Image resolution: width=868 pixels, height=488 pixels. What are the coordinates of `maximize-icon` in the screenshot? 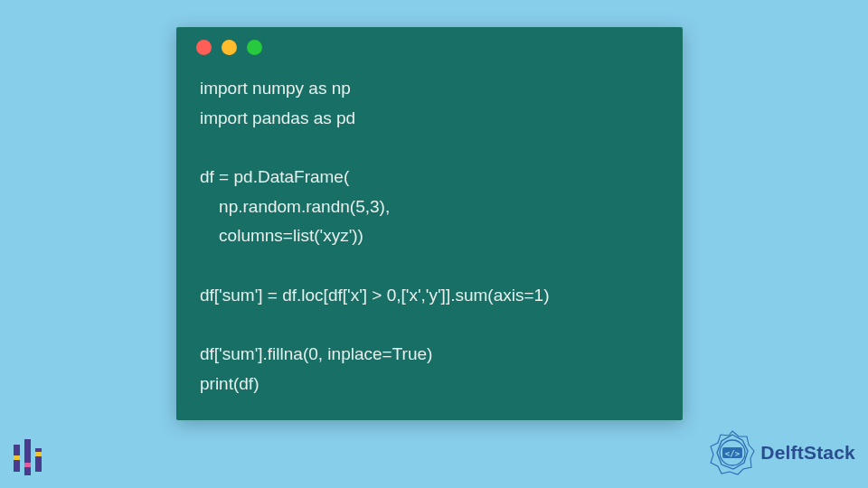 It's located at (255, 47).